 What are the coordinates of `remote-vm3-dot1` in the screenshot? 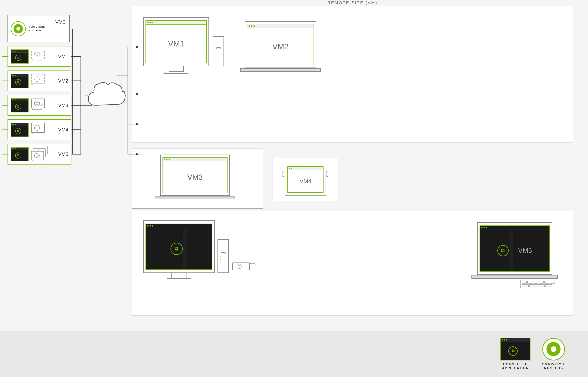 It's located at (165, 159).